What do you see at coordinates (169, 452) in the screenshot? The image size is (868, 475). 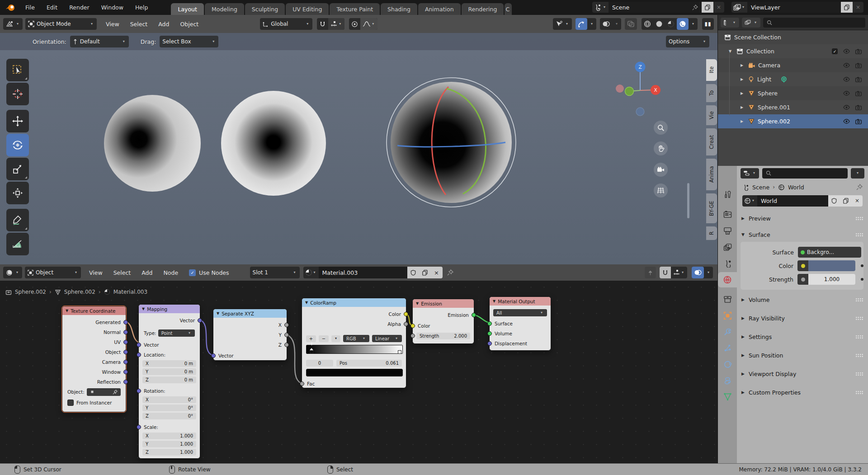 I see `scale-z-field: Z1.000` at bounding box center [169, 452].